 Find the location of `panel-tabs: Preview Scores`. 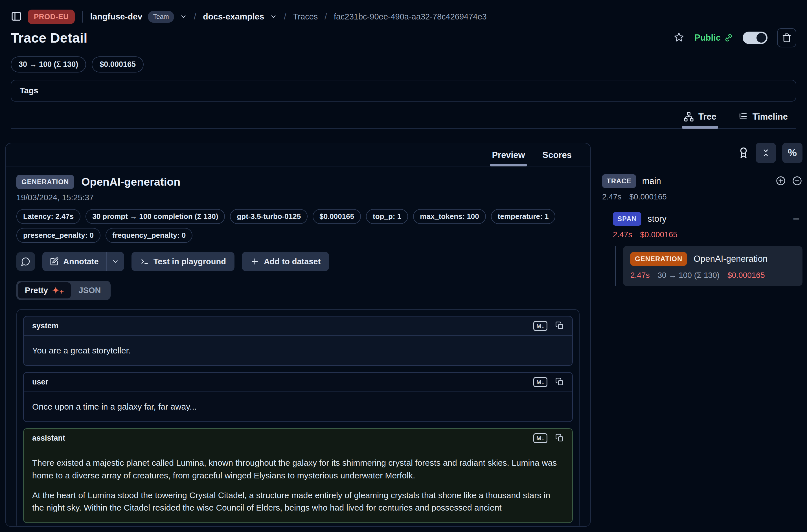

panel-tabs: Preview Scores is located at coordinates (298, 155).